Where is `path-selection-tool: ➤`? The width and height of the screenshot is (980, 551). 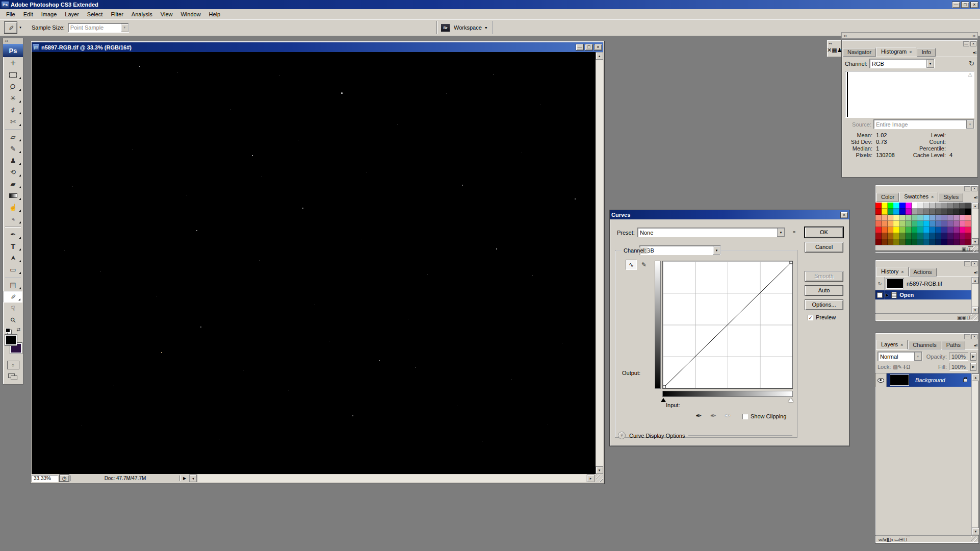 path-selection-tool: ➤ is located at coordinates (13, 258).